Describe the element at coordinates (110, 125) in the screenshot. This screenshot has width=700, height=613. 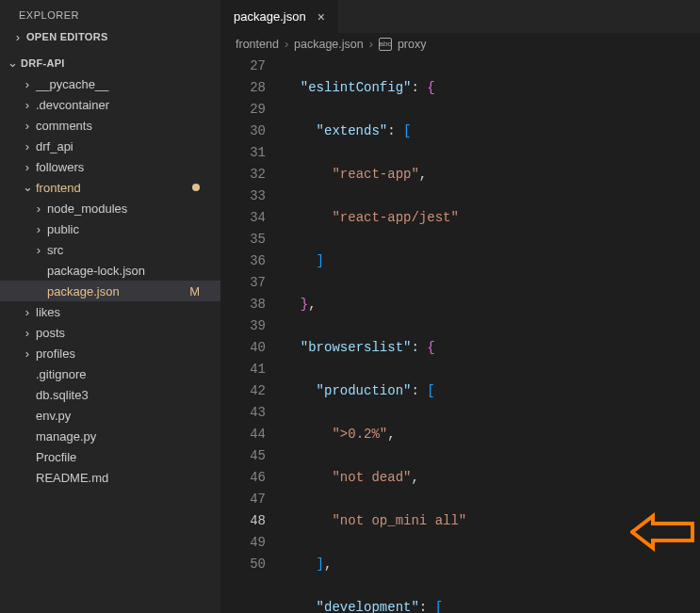
I see `folder-comments: › comments` at that location.